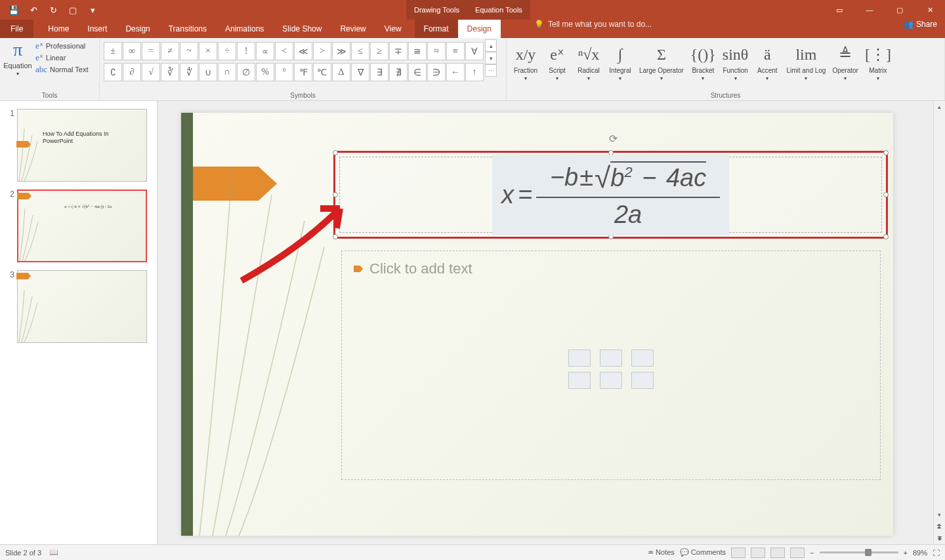  I want to click on symbol-cell: ≠, so click(170, 51).